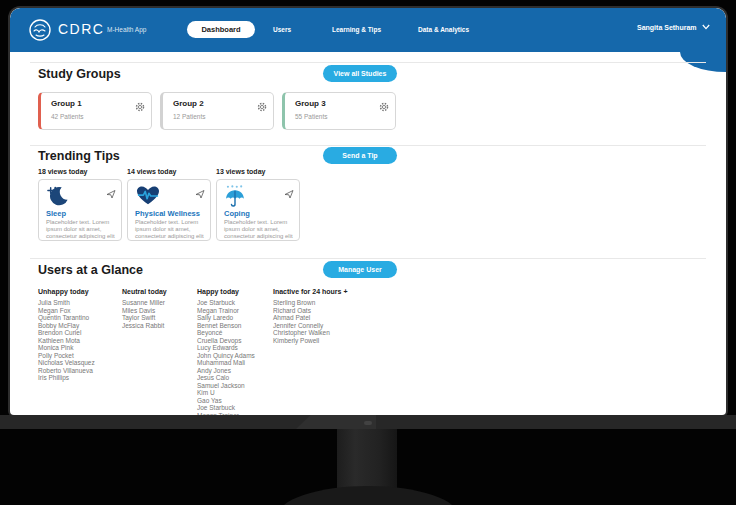 The width and height of the screenshot is (736, 505). I want to click on user-name: Ahmad Patel, so click(313, 318).